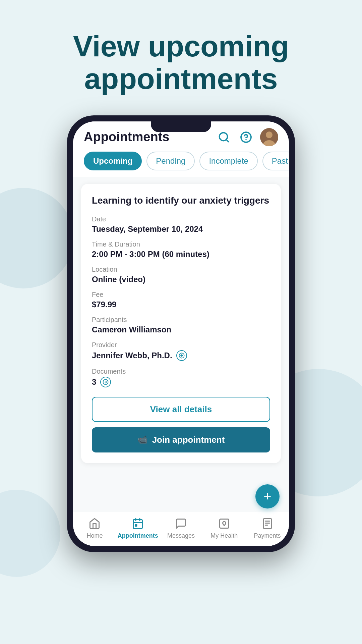 This screenshot has width=362, height=644. I want to click on receipt-icon, so click(267, 524).